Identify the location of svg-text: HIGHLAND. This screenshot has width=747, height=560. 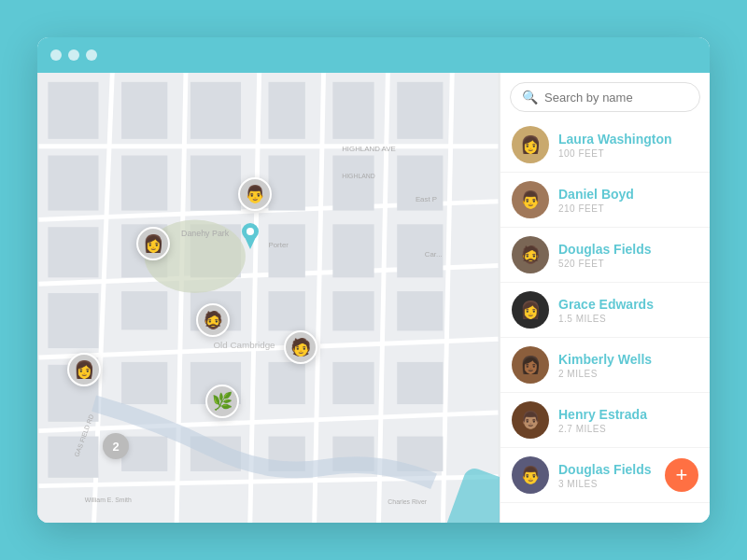
(359, 175).